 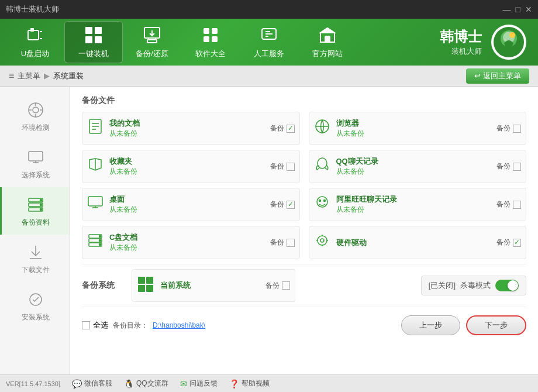 I want to click on feedback-label: 问题反馈, so click(x=204, y=384).